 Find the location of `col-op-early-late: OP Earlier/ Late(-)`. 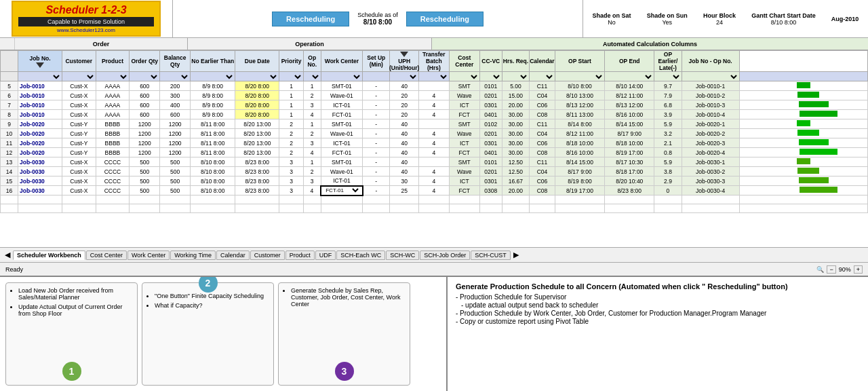

col-op-early-late: OP Earlier/ Late(-) is located at coordinates (668, 61).